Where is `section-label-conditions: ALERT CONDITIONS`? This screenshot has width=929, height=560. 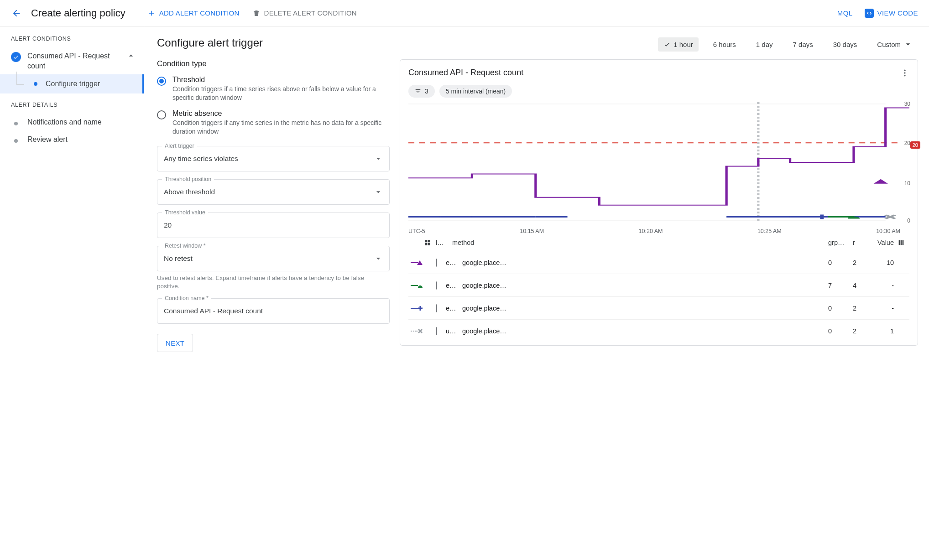
section-label-conditions: ALERT CONDITIONS is located at coordinates (72, 39).